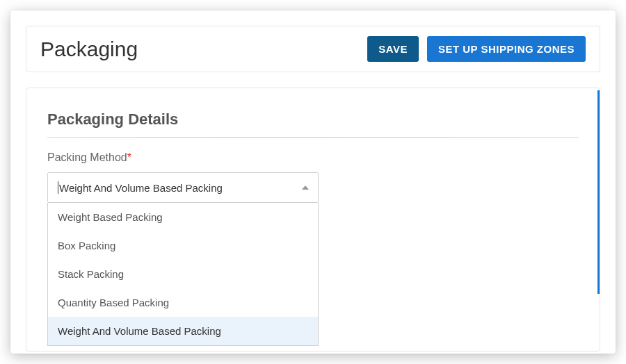  What do you see at coordinates (58, 188) in the screenshot?
I see `text-cursor` at bounding box center [58, 188].